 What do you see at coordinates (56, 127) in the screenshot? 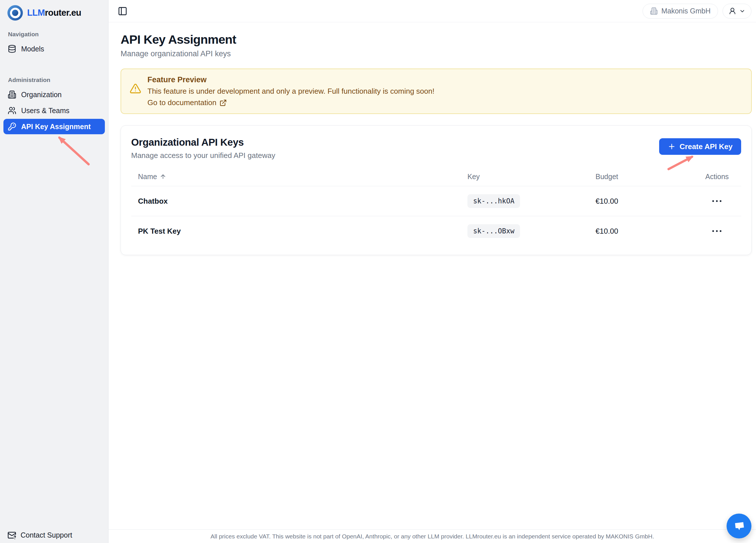
I see `sidebar-item-label: API Key Assignment` at bounding box center [56, 127].